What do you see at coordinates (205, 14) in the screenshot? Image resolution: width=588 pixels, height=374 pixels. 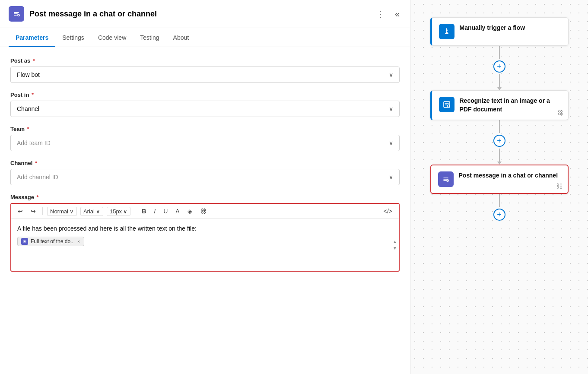 I see `panel-header: Post message in a chat or channel ⋮ «` at bounding box center [205, 14].